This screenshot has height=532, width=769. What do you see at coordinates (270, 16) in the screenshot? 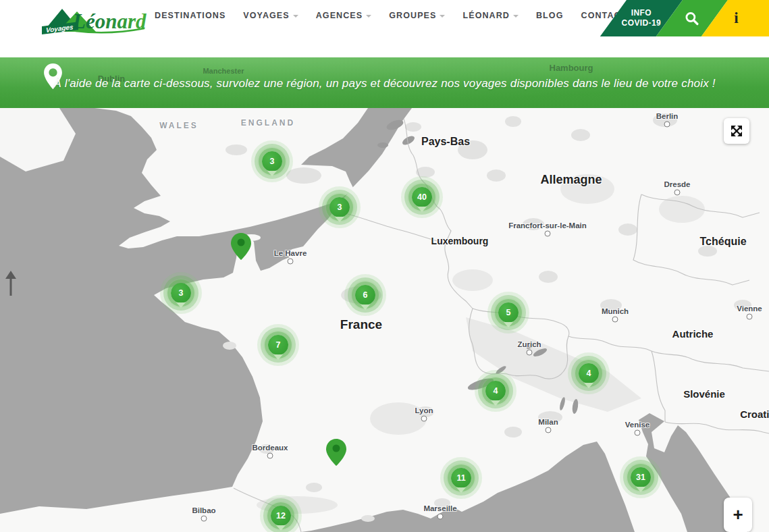
I see `nav-voyages: VOYAGES` at bounding box center [270, 16].